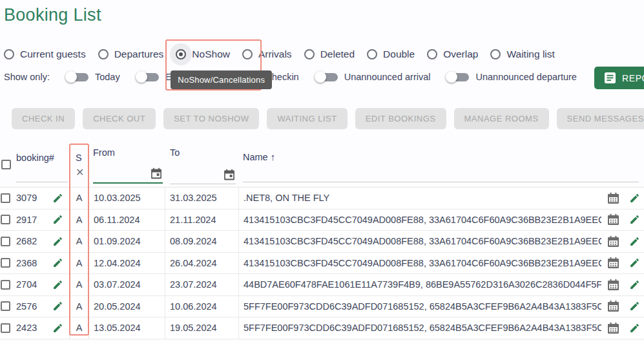 This screenshot has width=644, height=342. I want to click on radio-arrivals: Arrivals, so click(267, 54).